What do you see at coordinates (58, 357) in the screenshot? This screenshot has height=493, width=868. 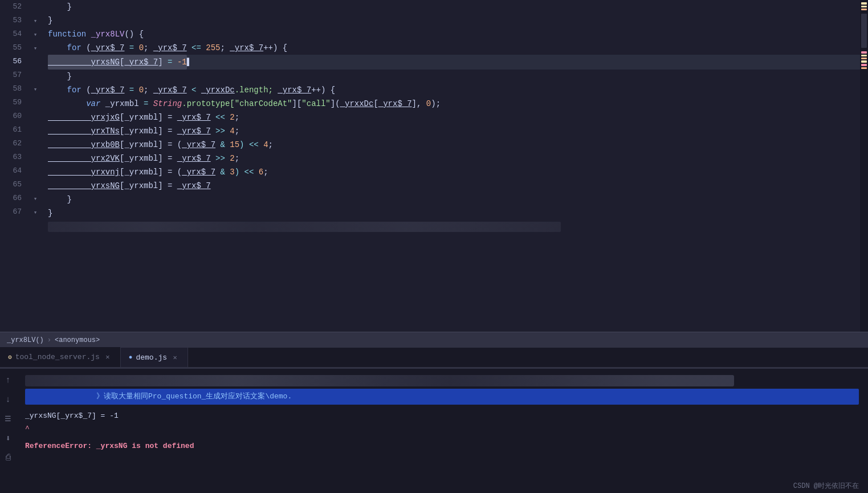 I see `tab-label-tool: tool_node_server.js` at bounding box center [58, 357].